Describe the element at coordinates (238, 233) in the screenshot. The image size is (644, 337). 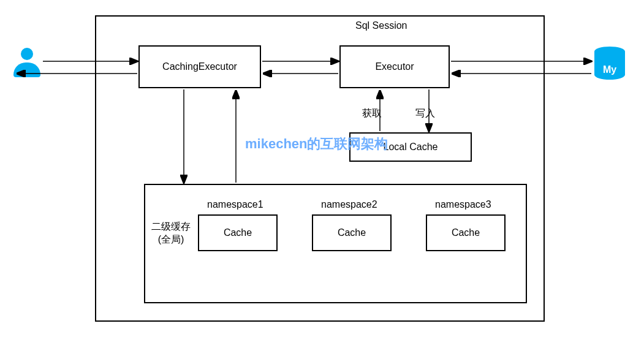
I see `cache1-label: Cache` at that location.